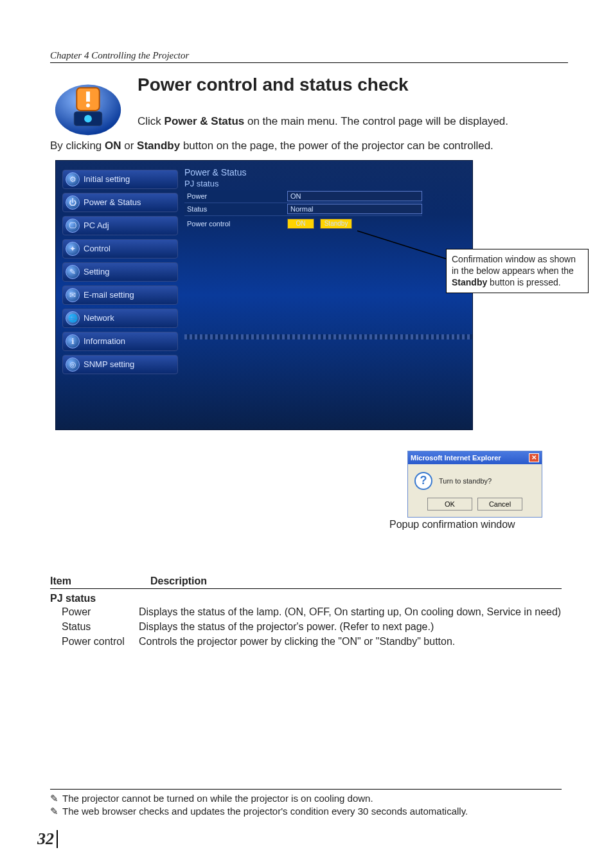  What do you see at coordinates (112, 202) in the screenshot?
I see `sidebar-item-label: Power & Status` at bounding box center [112, 202].